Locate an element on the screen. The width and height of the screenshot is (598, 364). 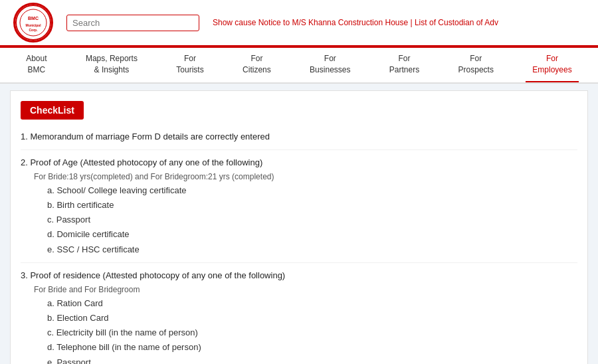
list-item: c. Passport is located at coordinates (312, 220).